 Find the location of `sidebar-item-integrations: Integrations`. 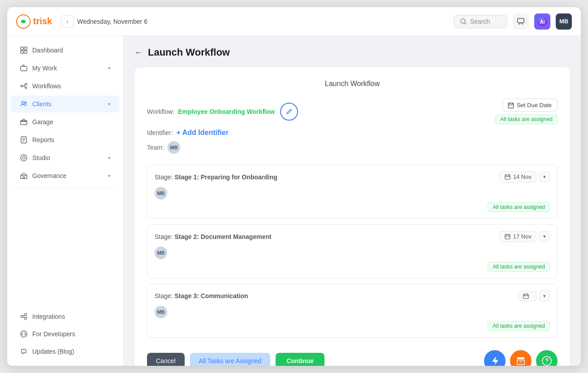

sidebar-item-integrations: Integrations is located at coordinates (65, 317).